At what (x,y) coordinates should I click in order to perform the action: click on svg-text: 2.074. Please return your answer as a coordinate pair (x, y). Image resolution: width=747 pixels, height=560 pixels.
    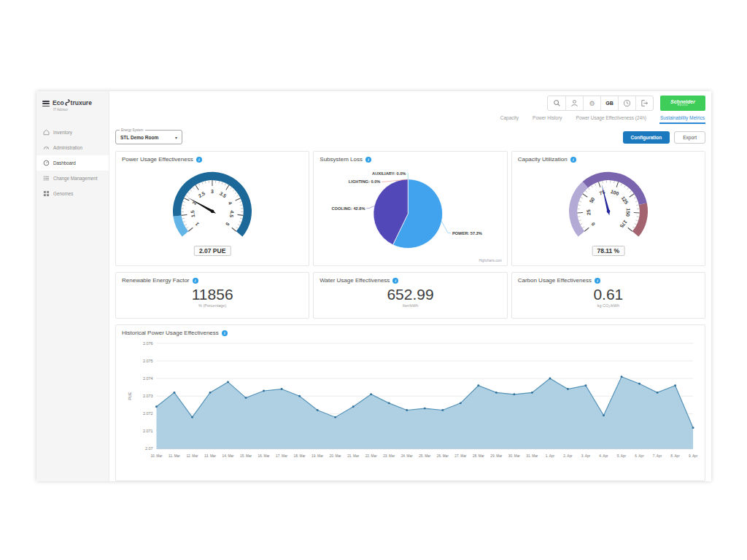
    Looking at the image, I should click on (148, 378).